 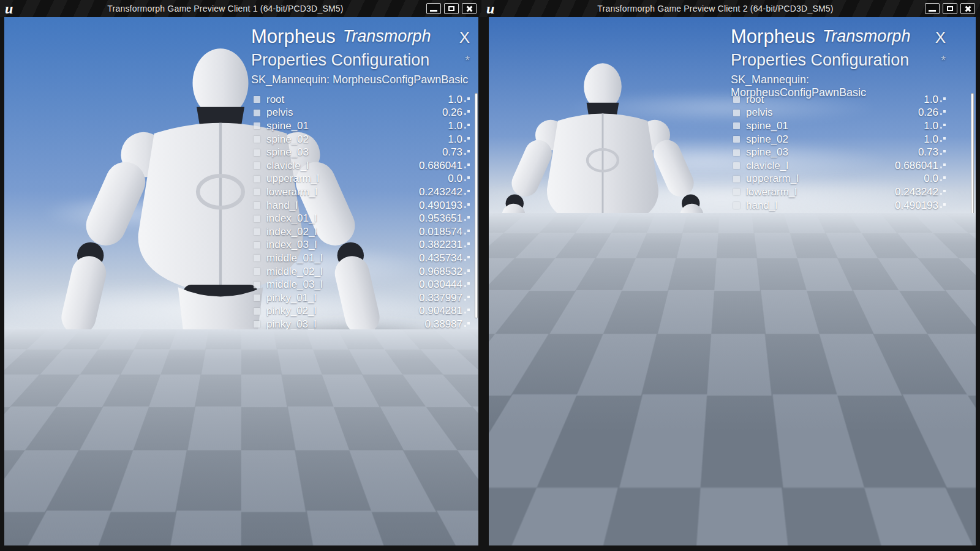 I want to click on bone-row: thumb_03_l 0.123253, so click(x=851, y=404).